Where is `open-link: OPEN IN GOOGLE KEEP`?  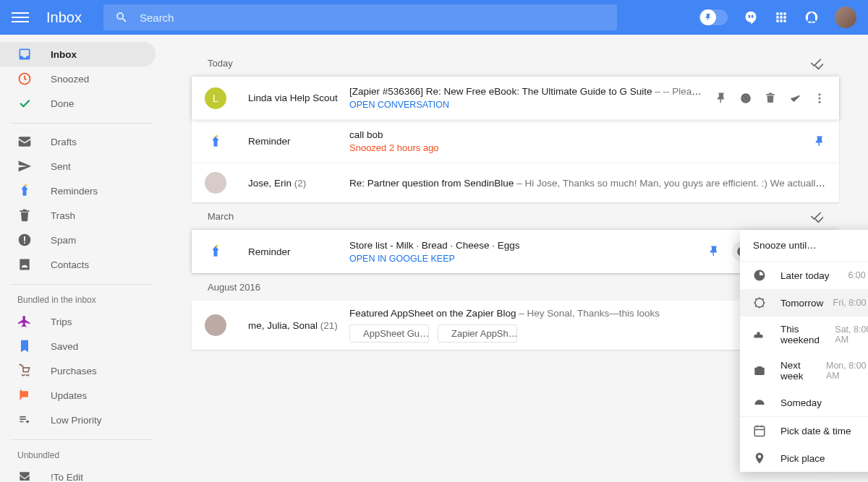 open-link: OPEN IN GOOGLE KEEP is located at coordinates (524, 259).